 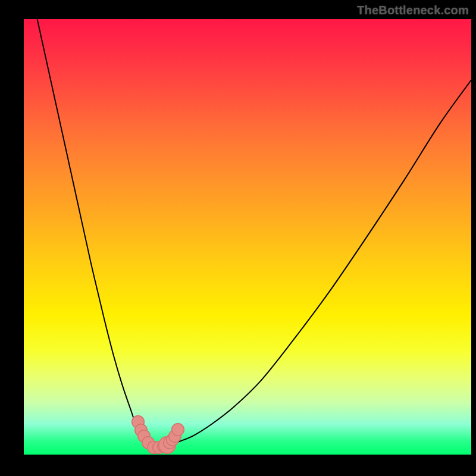 I want to click on frame-border-bottom, so click(x=238, y=465).